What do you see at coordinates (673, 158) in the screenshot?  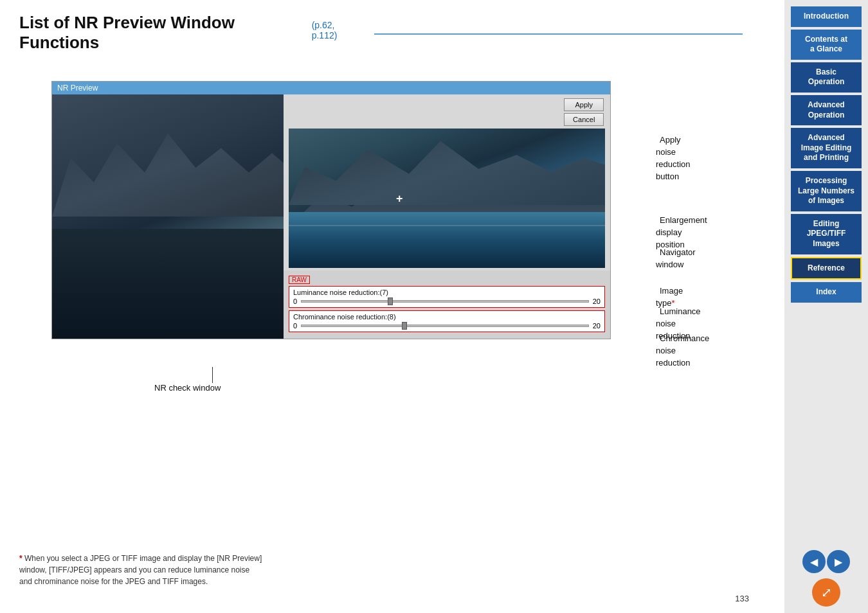 I see `callout-apply-noise: Apply noise reductionbutton` at bounding box center [673, 158].